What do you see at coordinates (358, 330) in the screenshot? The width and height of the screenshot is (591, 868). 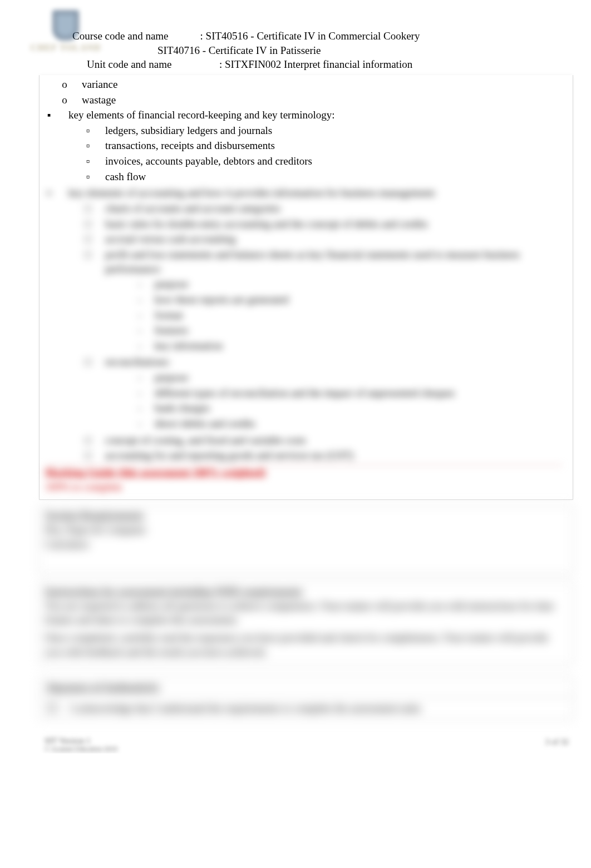 I see `list-text: features` at bounding box center [358, 330].